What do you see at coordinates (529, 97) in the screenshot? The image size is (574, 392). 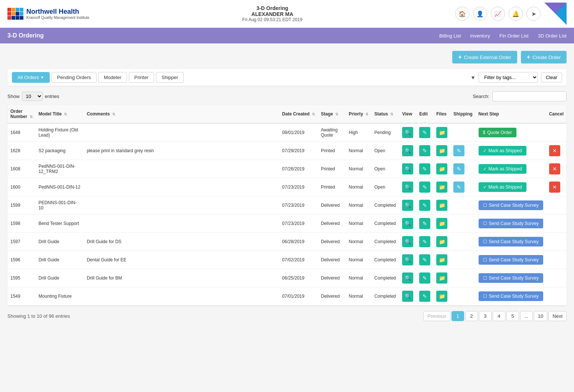 I see `search-input` at bounding box center [529, 97].